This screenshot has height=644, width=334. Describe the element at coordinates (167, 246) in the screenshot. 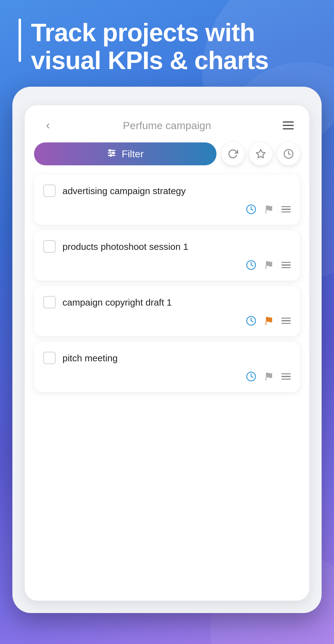

I see `task-top-2: products photoshoot session 1` at that location.